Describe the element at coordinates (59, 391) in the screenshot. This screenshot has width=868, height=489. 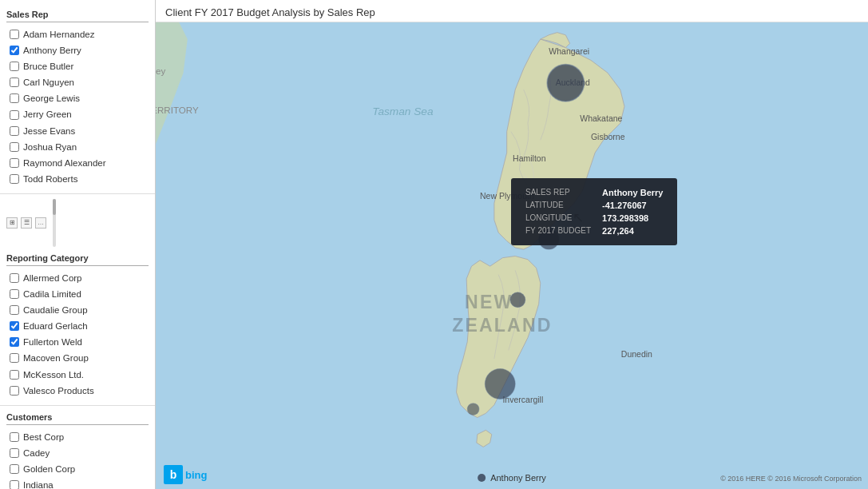
I see `reporting-category-item-label: Valesco Products` at that location.